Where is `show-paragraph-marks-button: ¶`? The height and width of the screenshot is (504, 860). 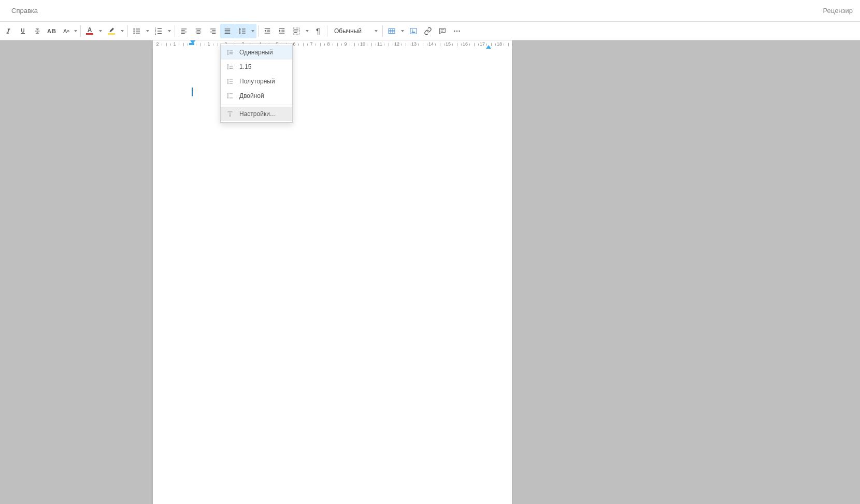
show-paragraph-marks-button: ¶ is located at coordinates (318, 31).